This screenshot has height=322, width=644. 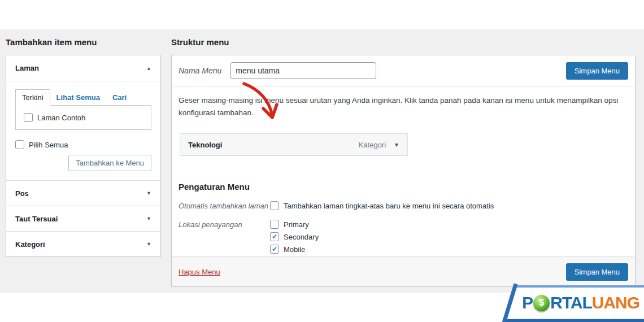 I want to click on accordion-section-pos: Pos ▼, so click(x=84, y=193).